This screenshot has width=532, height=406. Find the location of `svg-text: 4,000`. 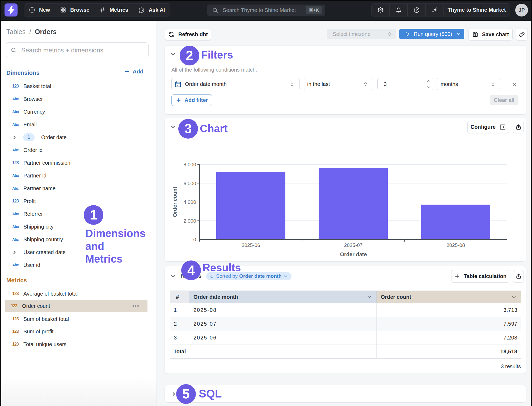

svg-text: 4,000 is located at coordinates (190, 202).